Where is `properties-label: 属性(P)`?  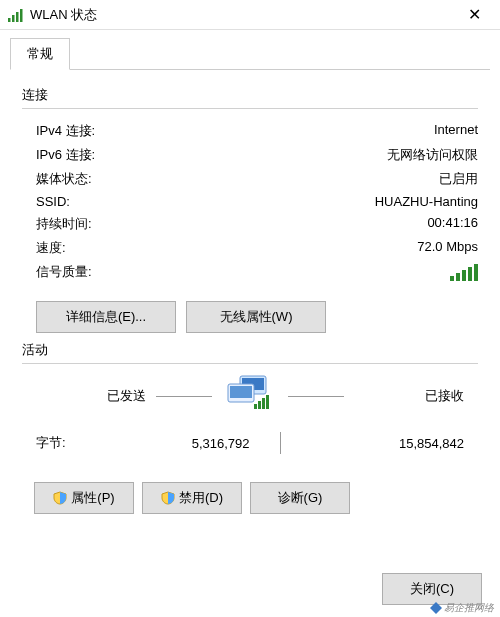 properties-label: 属性(P) is located at coordinates (92, 498).